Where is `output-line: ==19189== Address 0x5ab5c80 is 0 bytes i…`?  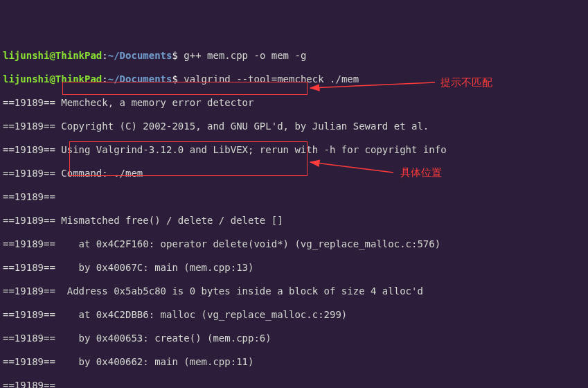 output-line: ==19189== Address 0x5ab5c80 is 0 bytes i… is located at coordinates (294, 291).